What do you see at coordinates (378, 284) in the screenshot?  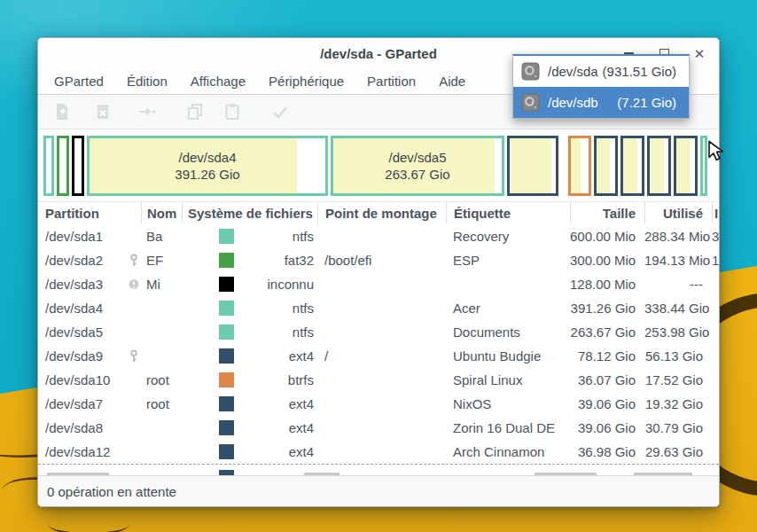 I see `table-row-dev-sda3: /dev/sda3Miinconnu128.00 Mio---` at bounding box center [378, 284].